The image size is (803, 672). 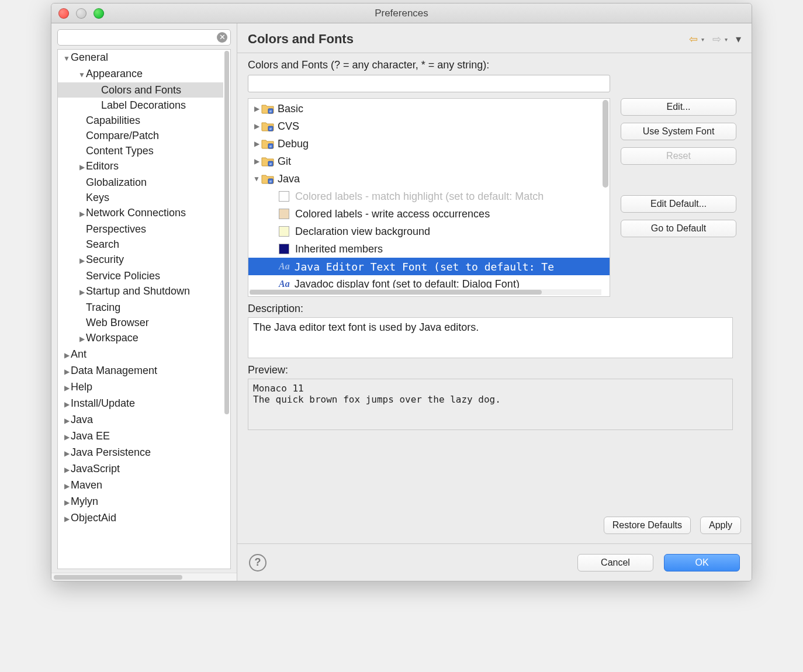 What do you see at coordinates (140, 292) in the screenshot?
I see `tree-item: ▶Startup and Shutdown` at bounding box center [140, 292].